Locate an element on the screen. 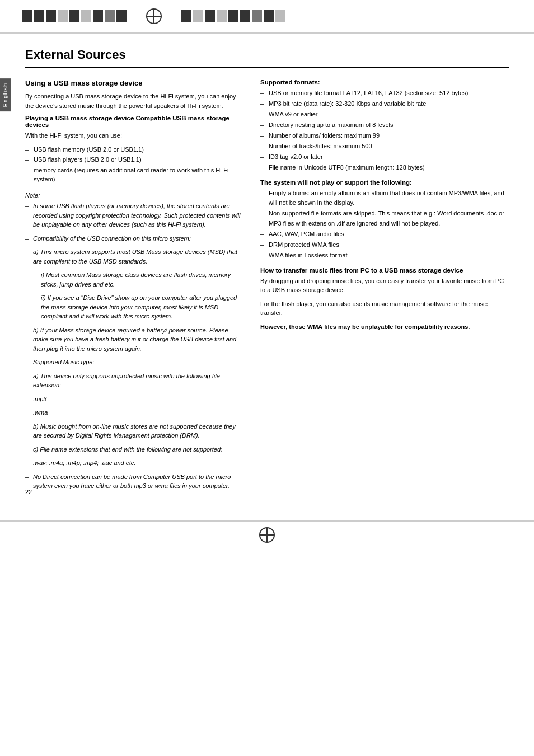  list-item: WMA v9 or earlier is located at coordinates (385, 114).